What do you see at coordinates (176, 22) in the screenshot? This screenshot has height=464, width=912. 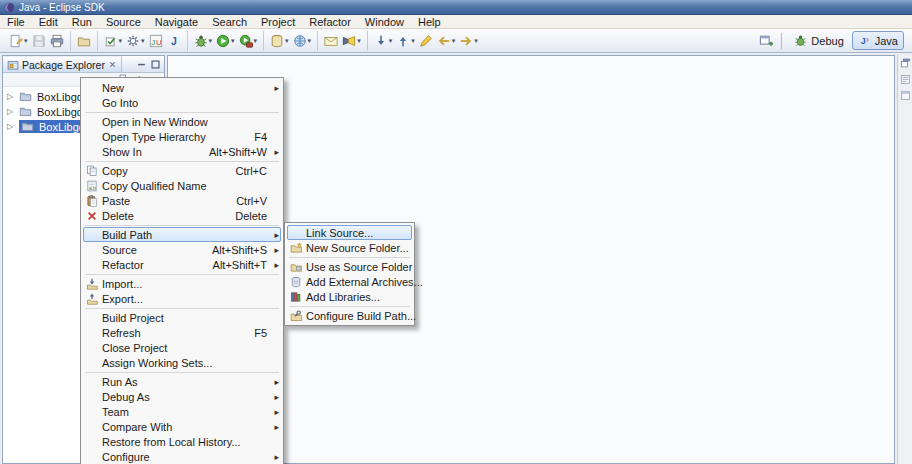 I see `menu-navigate: Navigate` at bounding box center [176, 22].